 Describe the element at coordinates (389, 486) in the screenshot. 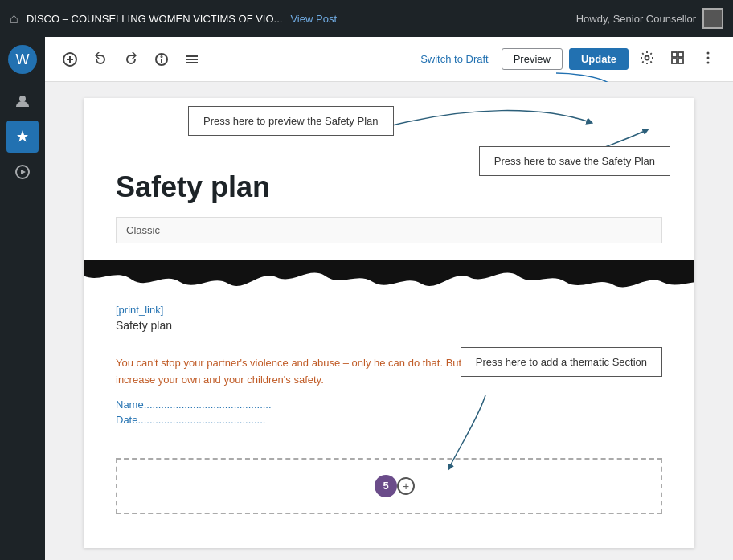

I see `add-section-box: 5 +` at that location.